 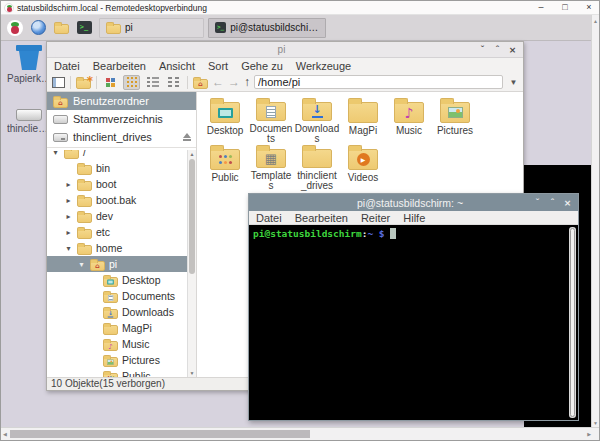 What do you see at coordinates (218, 82) in the screenshot?
I see `back-icon: ←` at bounding box center [218, 82].